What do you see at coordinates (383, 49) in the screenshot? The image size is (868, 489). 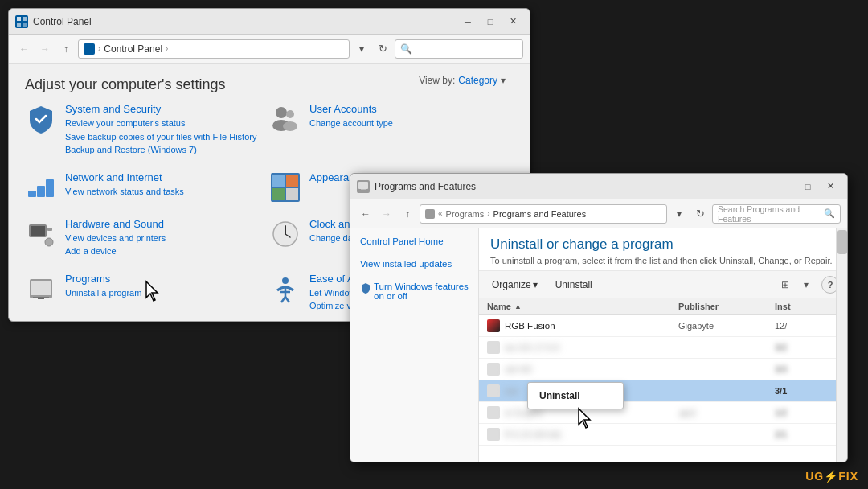 I see `refresh-button: ↻` at bounding box center [383, 49].